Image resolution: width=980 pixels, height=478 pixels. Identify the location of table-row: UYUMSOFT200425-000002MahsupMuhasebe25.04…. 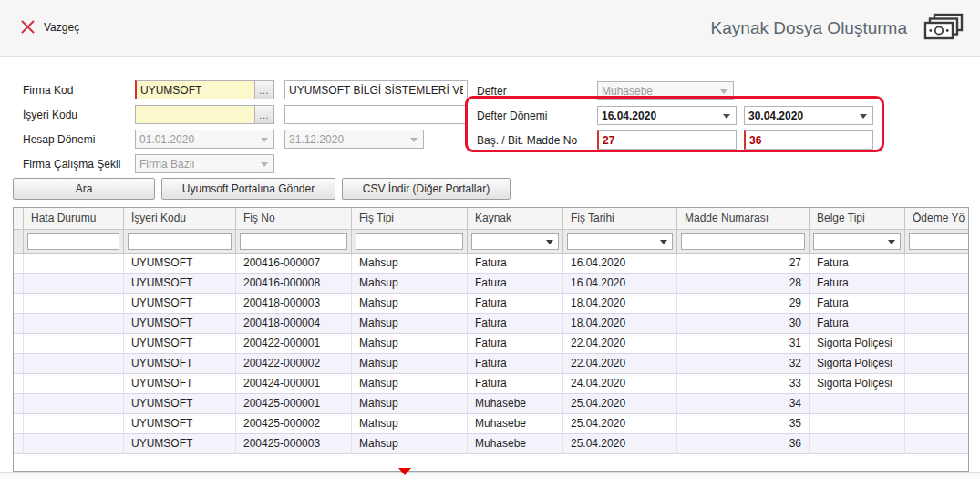
(491, 424).